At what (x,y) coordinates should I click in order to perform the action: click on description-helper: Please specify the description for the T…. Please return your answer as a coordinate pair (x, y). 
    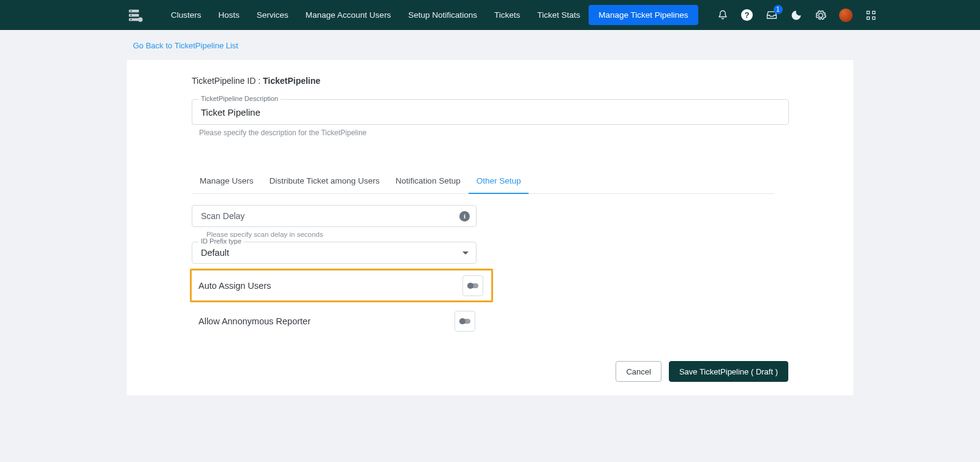
    Looking at the image, I should click on (494, 133).